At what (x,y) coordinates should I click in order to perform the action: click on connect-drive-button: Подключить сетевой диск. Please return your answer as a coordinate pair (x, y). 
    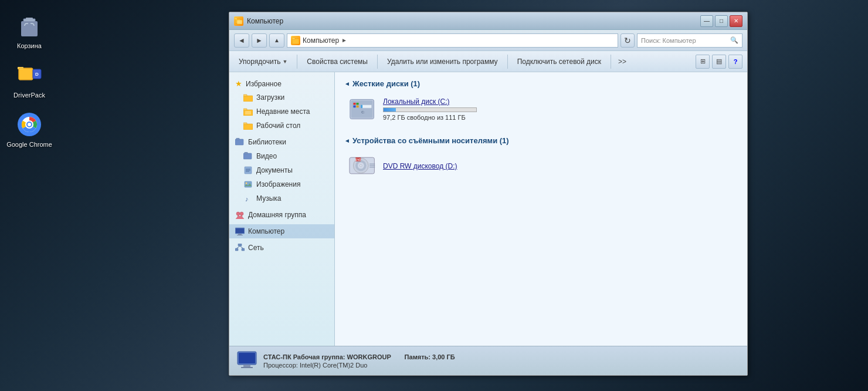
    Looking at the image, I should click on (560, 62).